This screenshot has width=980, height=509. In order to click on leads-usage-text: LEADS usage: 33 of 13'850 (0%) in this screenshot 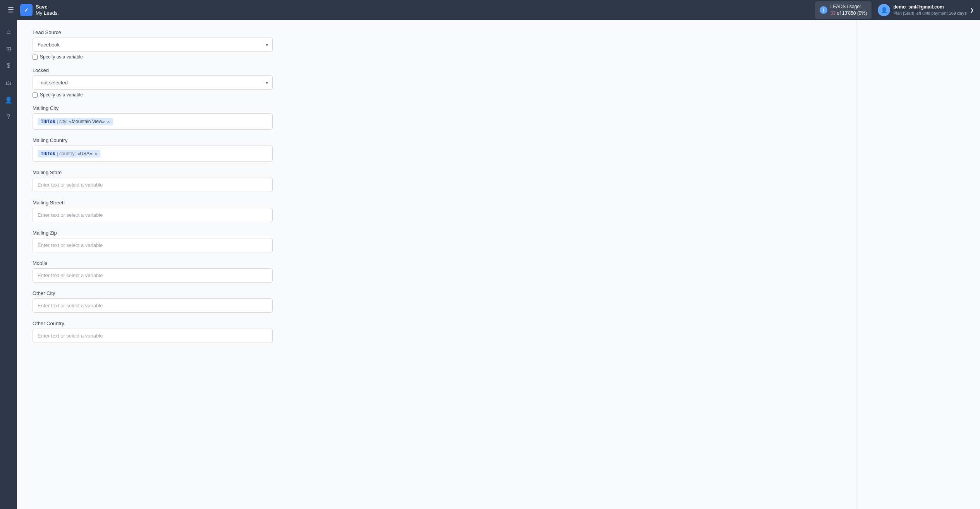, I will do `click(849, 10)`.